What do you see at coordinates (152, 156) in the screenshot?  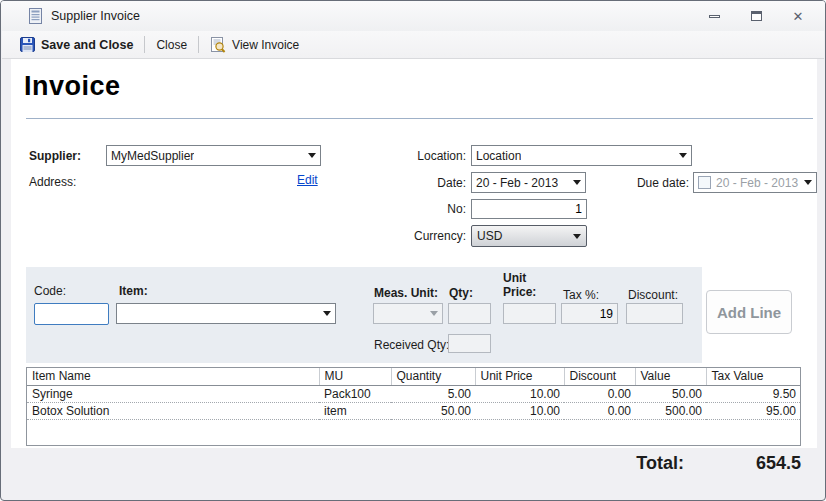 I see `supplier-value: MyMedSupplier` at bounding box center [152, 156].